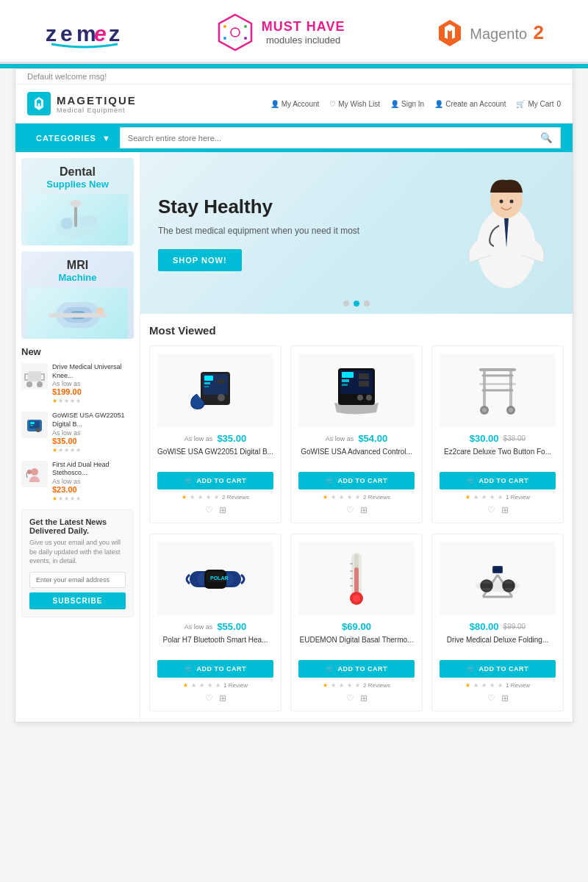  Describe the element at coordinates (357, 698) in the screenshot. I see `product-5-actions: ♡ ⊞` at that location.